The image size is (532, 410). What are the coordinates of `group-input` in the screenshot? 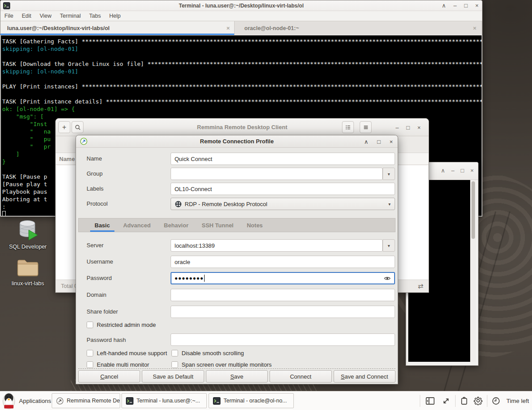 It's located at (277, 174).